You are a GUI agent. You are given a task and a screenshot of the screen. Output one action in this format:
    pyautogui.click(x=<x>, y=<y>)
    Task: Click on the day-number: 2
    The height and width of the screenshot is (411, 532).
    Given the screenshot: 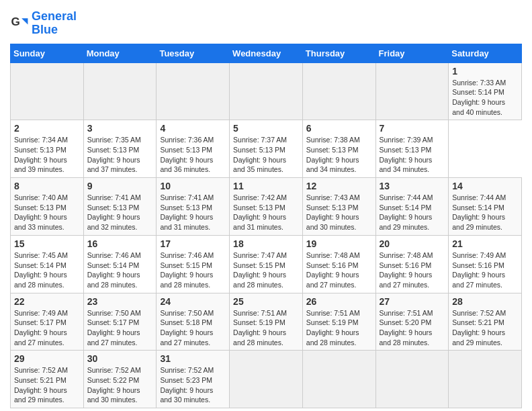 What is the action you would take?
    pyautogui.click(x=47, y=128)
    